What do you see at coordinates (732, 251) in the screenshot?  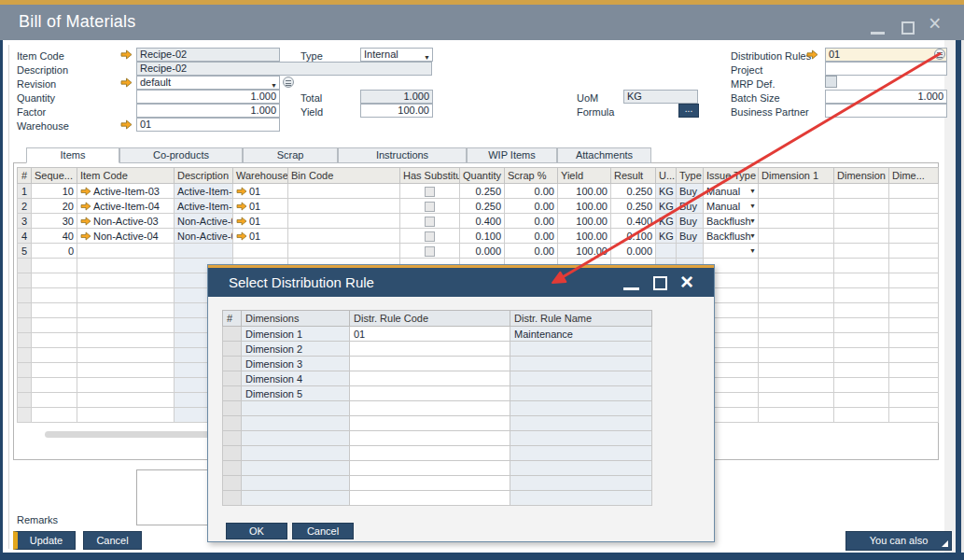 I see `items-cell-issue-type: ▼` at bounding box center [732, 251].